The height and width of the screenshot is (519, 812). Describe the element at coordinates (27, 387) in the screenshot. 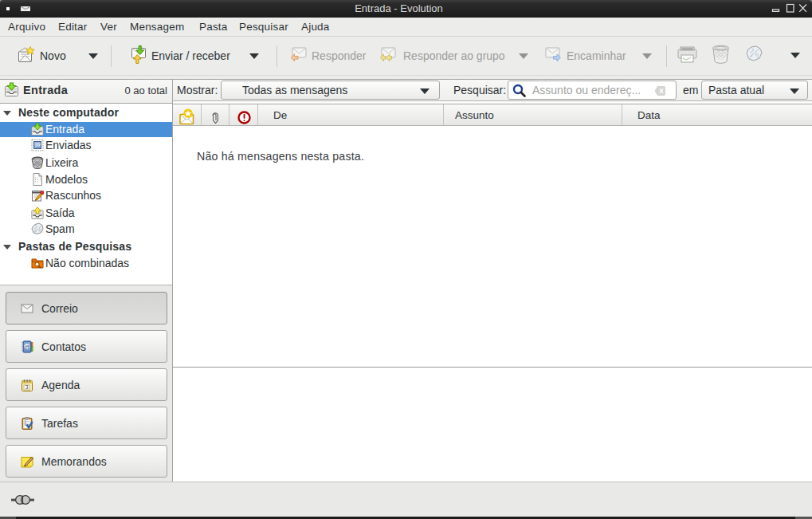

I see `svg-text: 3` at that location.